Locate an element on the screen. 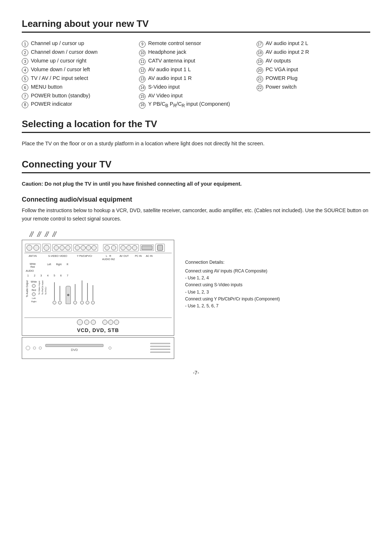  audio-in2-label: L RAUDIO IN2 is located at coordinates (109, 258).